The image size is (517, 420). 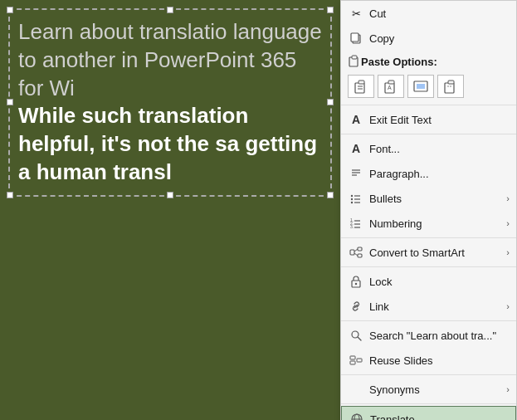 What do you see at coordinates (428, 173) in the screenshot?
I see `menu-item-paragraph: Paragraph...` at bounding box center [428, 173].